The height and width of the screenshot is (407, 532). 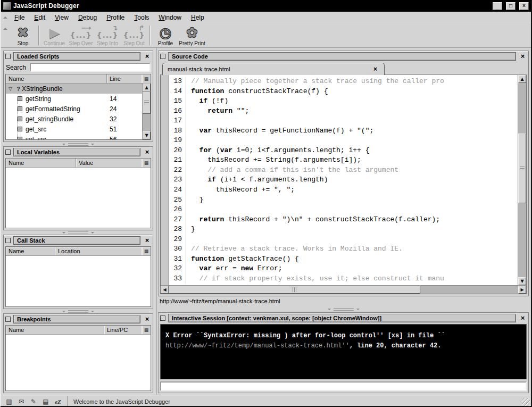 What do you see at coordinates (74, 88) in the screenshot?
I see `tree-row-root: ▽?XStringBundle` at bounding box center [74, 88].